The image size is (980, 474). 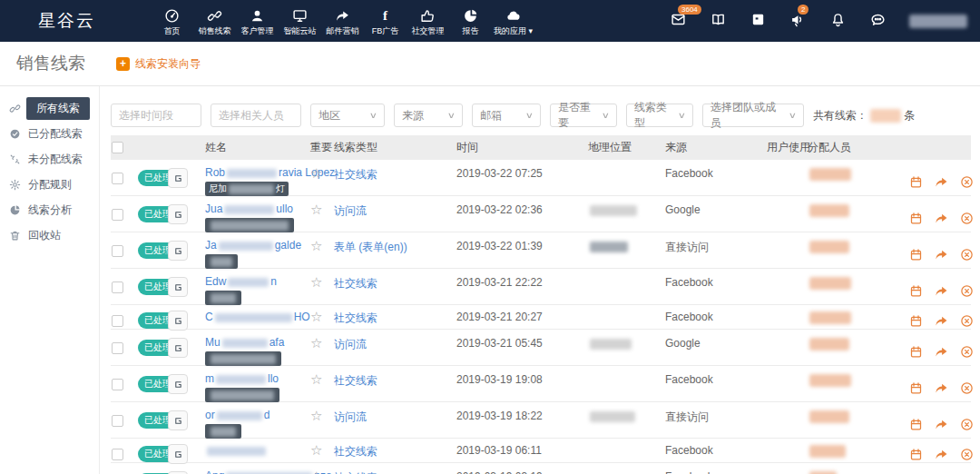 I want to click on nav-item-报告: 报告, so click(x=470, y=21).